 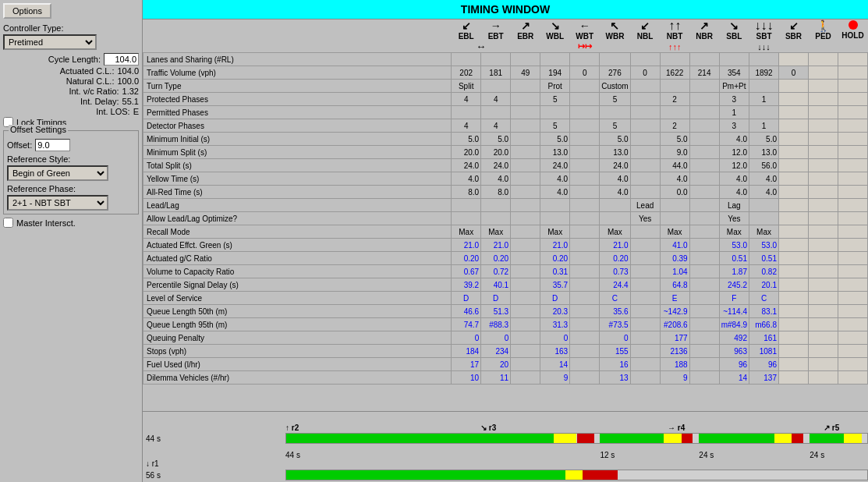 I want to click on table-cell: C, so click(x=615, y=298).